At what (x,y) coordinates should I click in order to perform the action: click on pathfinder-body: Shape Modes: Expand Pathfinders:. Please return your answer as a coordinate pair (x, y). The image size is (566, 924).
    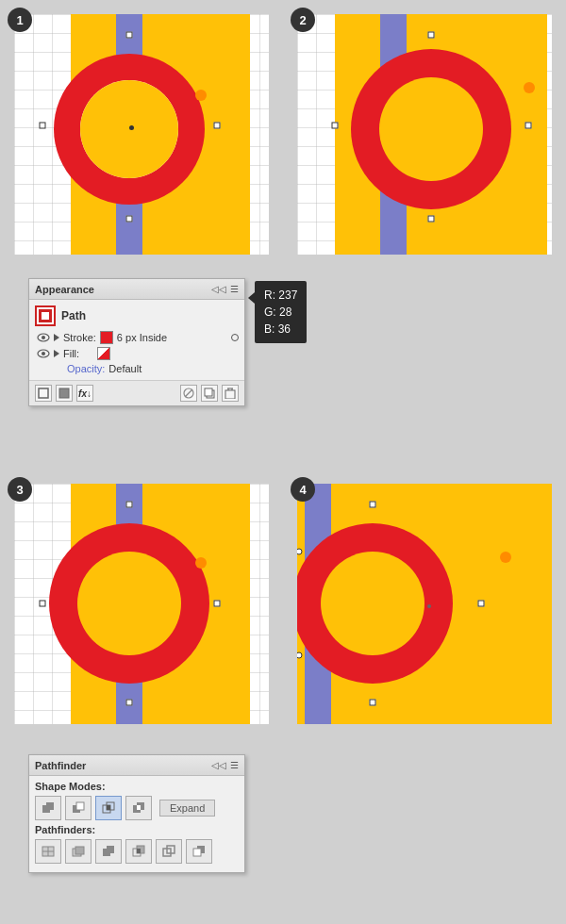
    Looking at the image, I should click on (137, 824).